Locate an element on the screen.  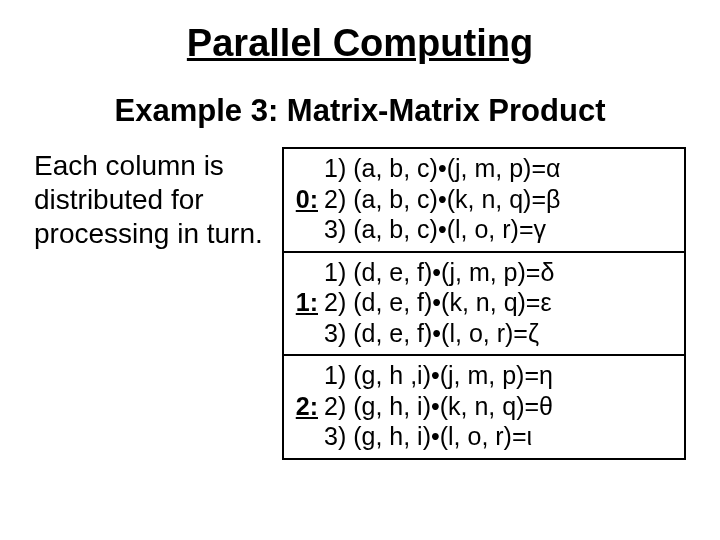
block-label: 2: is located at coordinates (307, 406).